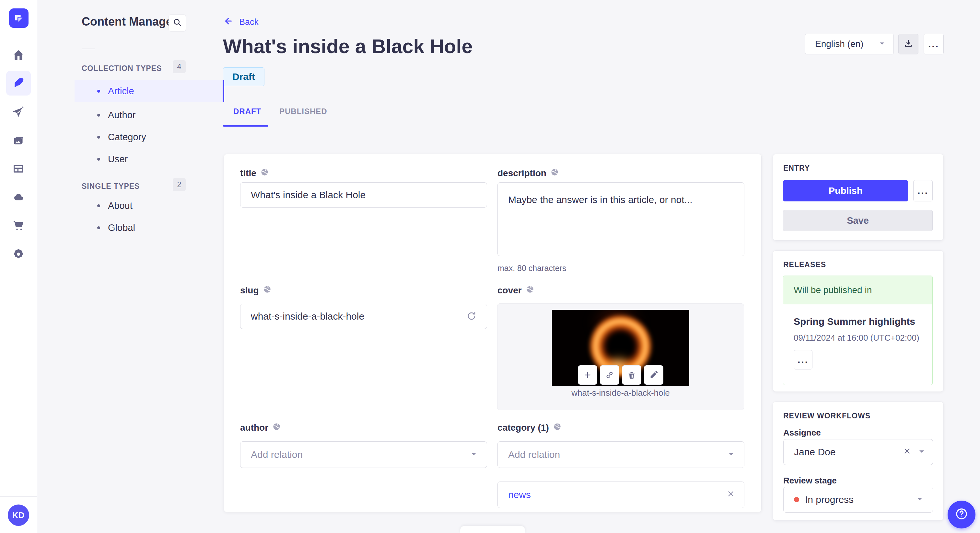  I want to click on relation-link: news, so click(520, 495).